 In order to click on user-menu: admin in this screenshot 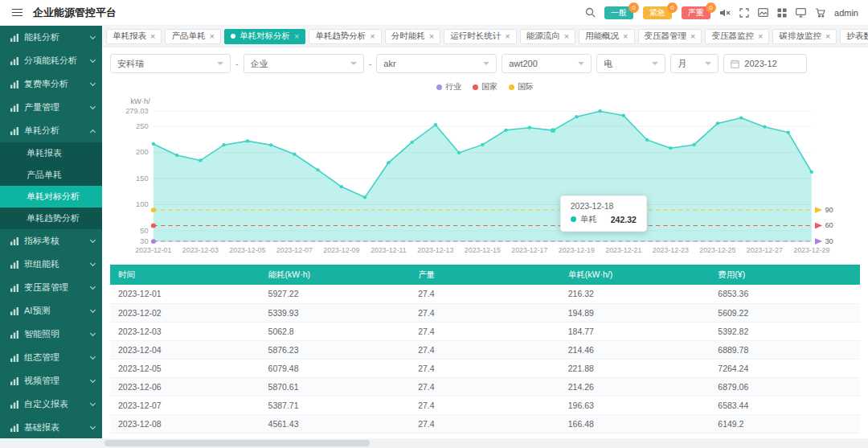, I will do `click(846, 13)`.